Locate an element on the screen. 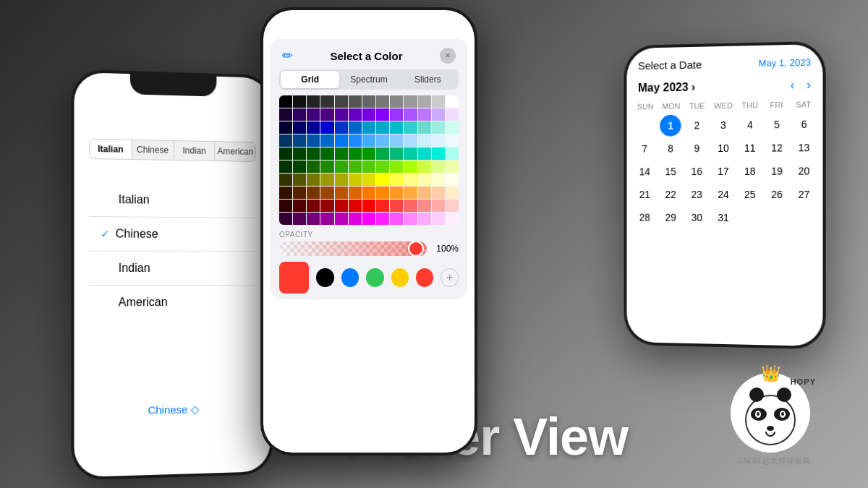 Image resolution: width=868 pixels, height=488 pixels. calendar-day: 7 is located at coordinates (645, 149).